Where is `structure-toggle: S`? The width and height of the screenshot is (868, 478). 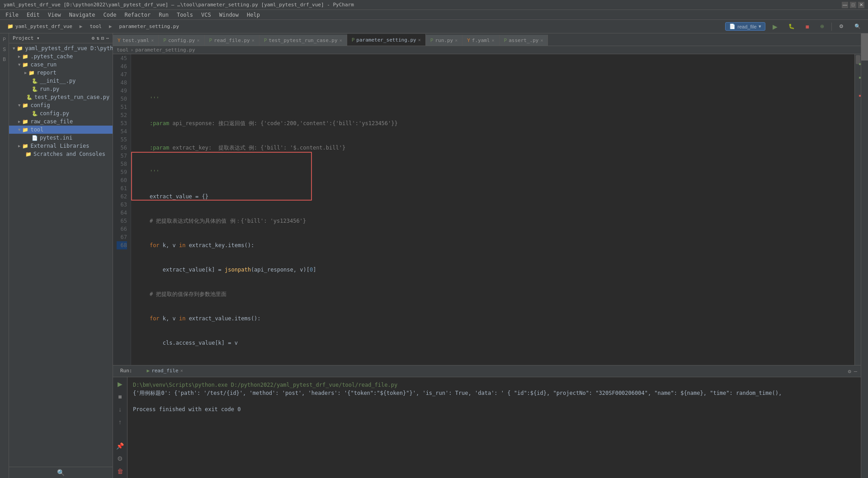 structure-toggle: S is located at coordinates (5, 49).